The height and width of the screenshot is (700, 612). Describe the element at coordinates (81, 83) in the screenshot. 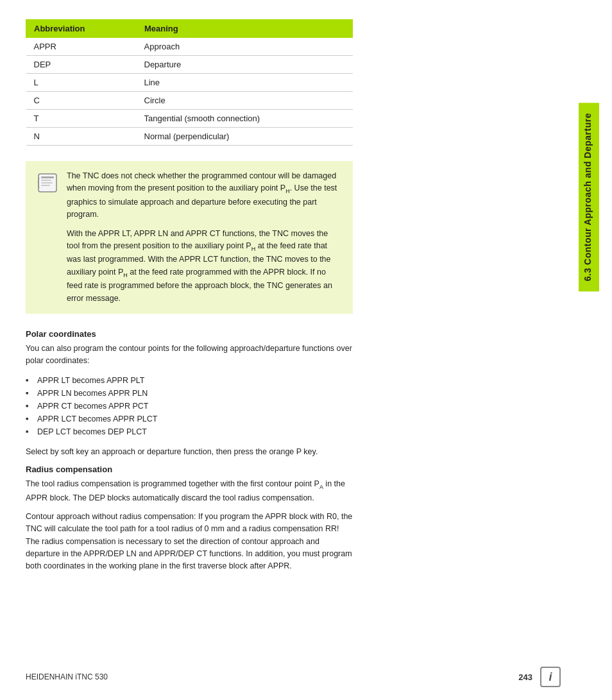

I see `table-cell-abbr: L` at that location.